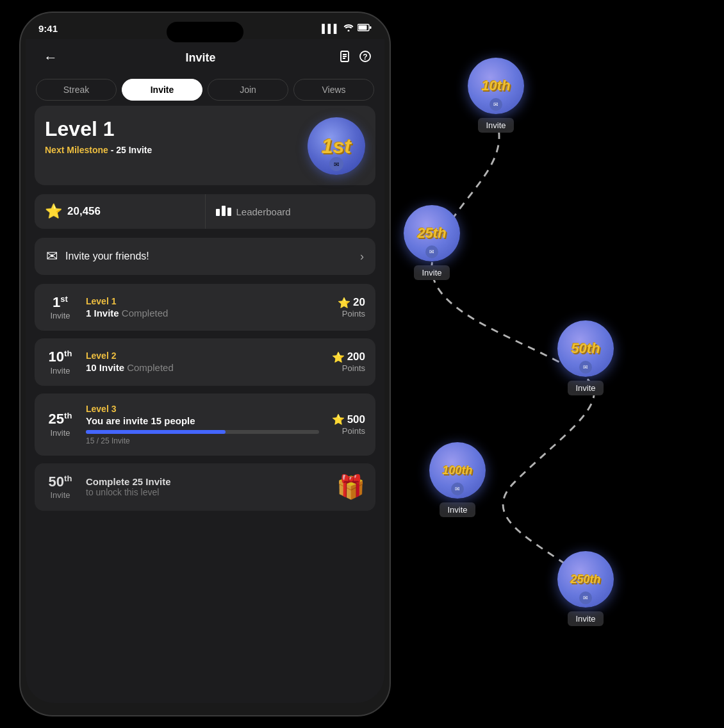 Image resolution: width=724 pixels, height=728 pixels. Describe the element at coordinates (586, 367) in the screenshot. I see `node-mail-50th: ✉` at that location.